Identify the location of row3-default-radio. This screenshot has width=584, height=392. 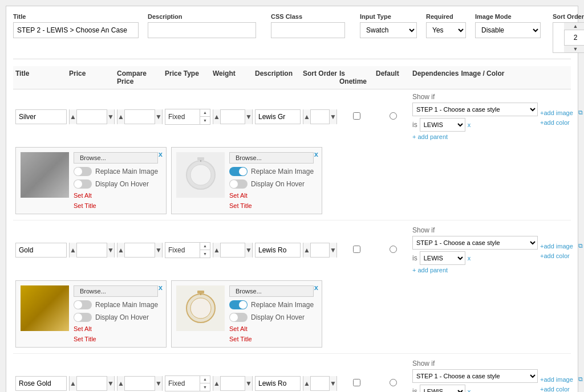
(394, 383).